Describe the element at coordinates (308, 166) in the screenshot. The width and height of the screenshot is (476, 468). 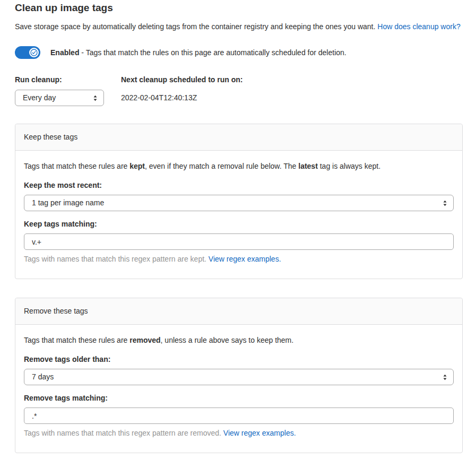
I see `keep-intro-bold-latest: latest` at that location.